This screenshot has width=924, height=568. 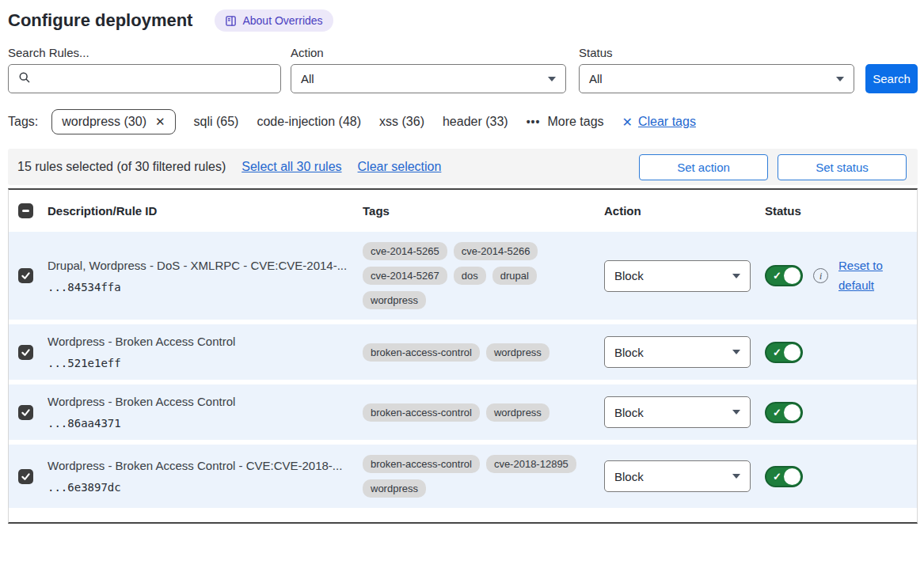 I want to click on row-tags: cve-2014-5265cve-2014-5266cve-2014-5267d…, so click(x=483, y=275).